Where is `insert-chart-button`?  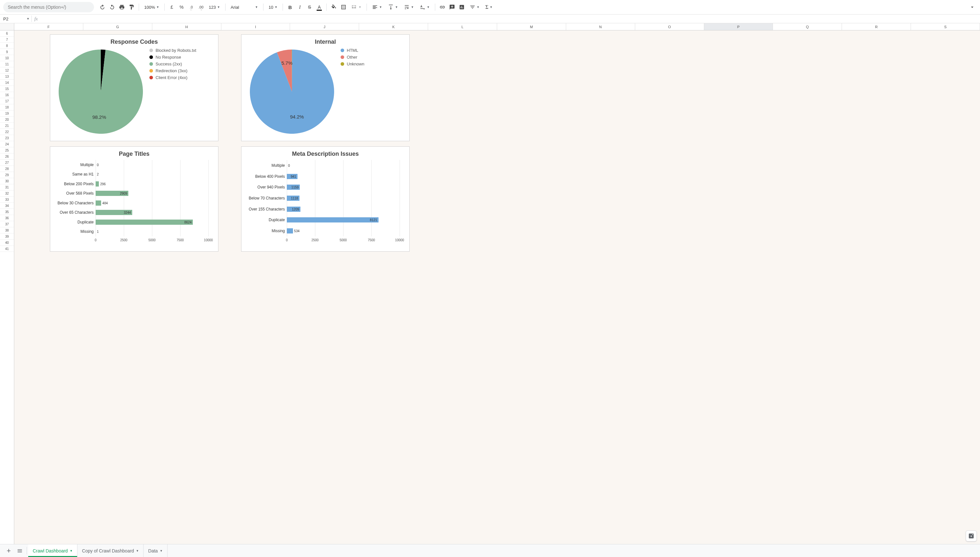
insert-chart-button is located at coordinates (462, 7).